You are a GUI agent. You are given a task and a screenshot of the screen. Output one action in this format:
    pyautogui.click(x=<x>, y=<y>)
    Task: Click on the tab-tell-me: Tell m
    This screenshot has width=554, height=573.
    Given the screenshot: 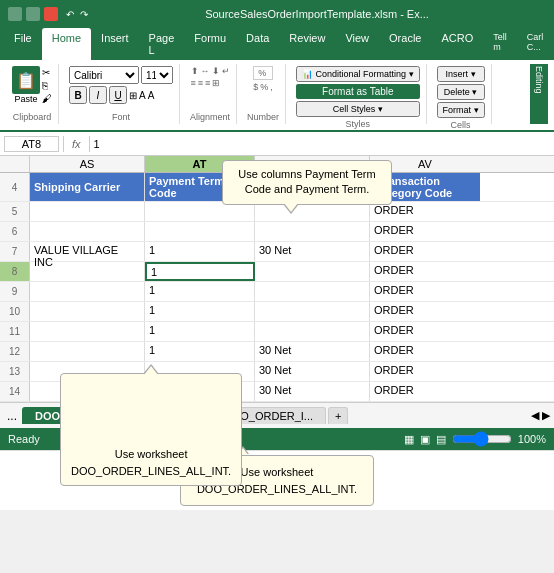 What is the action you would take?
    pyautogui.click(x=500, y=44)
    